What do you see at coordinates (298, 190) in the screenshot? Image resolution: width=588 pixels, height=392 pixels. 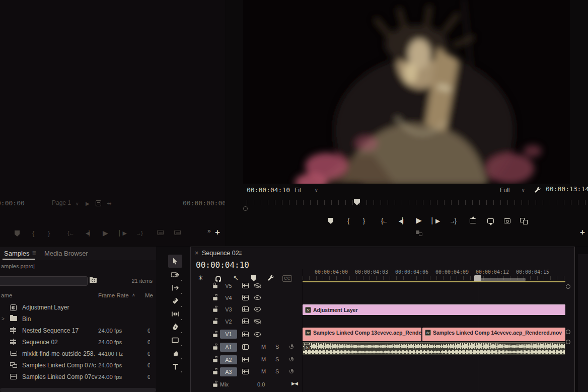 I see `zoom-level-select: Fit` at bounding box center [298, 190].